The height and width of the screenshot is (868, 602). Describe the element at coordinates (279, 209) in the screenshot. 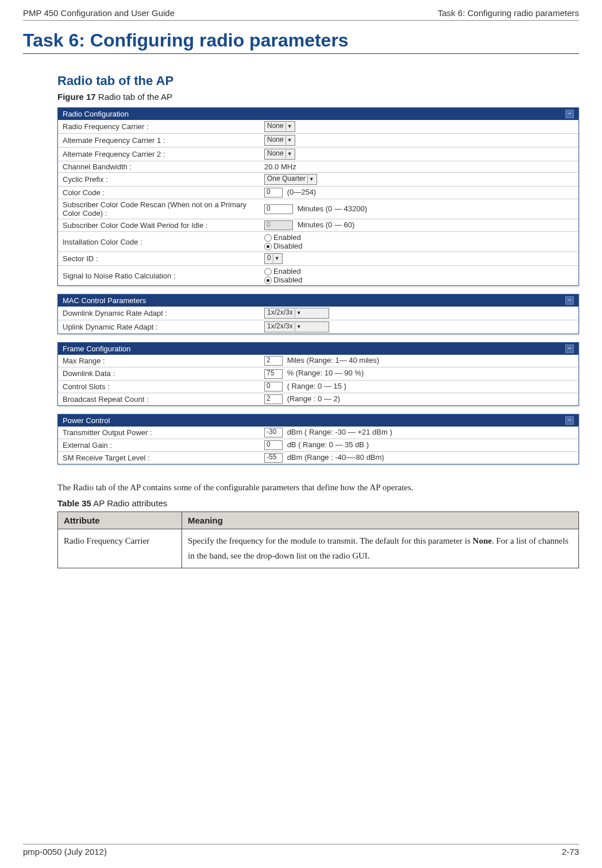

I see `input-cc-rescan: 0` at that location.